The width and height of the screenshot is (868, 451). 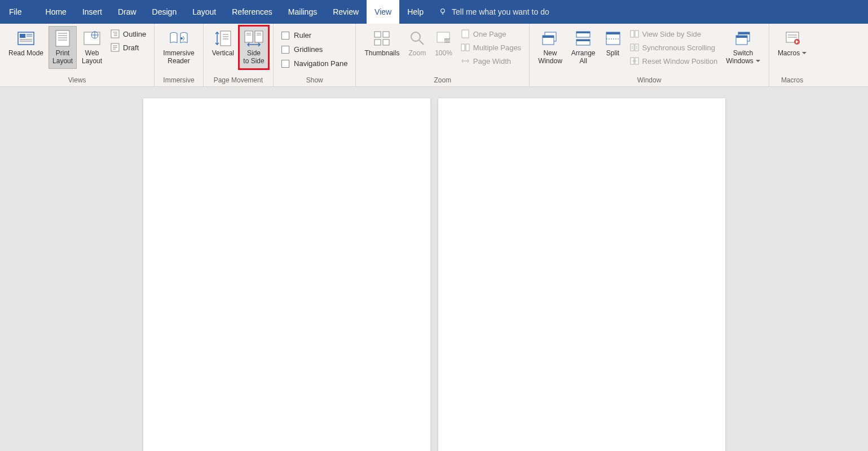 What do you see at coordinates (743, 47) in the screenshot?
I see `switch-windows-button: Switch Windows` at bounding box center [743, 47].